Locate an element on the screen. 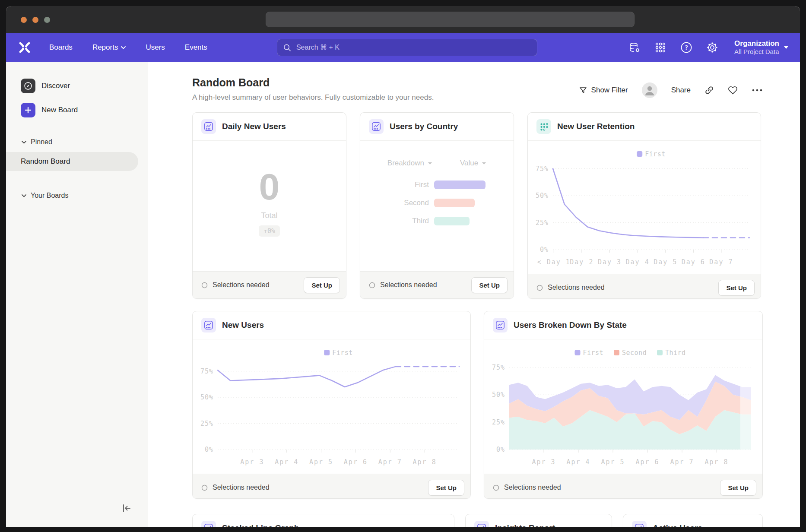 Image resolution: width=806 pixels, height=532 pixels. org-switcher: Organization All Project Data is located at coordinates (762, 48).